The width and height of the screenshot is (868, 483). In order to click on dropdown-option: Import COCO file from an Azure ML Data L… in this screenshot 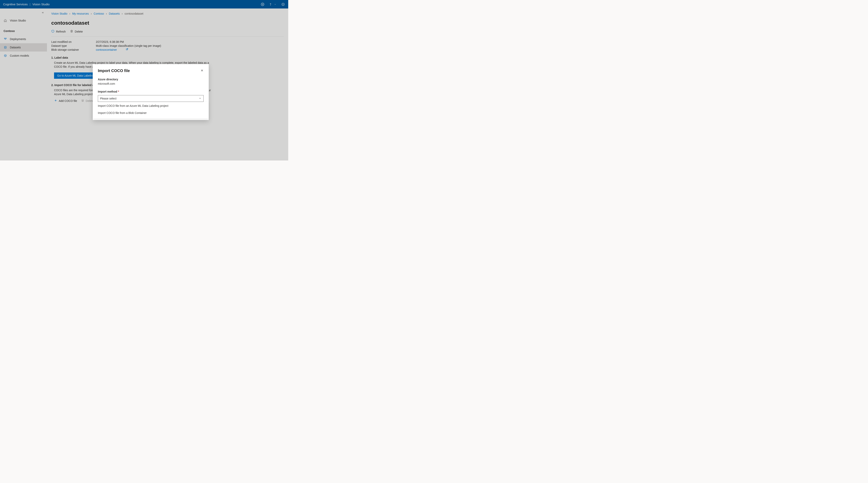, I will do `click(151, 106)`.